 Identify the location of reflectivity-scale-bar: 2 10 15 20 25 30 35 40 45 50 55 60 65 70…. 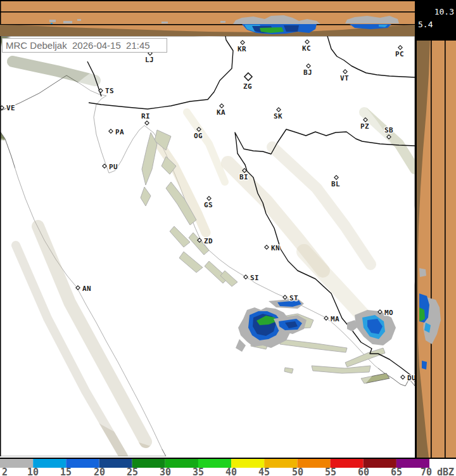
(228, 466).